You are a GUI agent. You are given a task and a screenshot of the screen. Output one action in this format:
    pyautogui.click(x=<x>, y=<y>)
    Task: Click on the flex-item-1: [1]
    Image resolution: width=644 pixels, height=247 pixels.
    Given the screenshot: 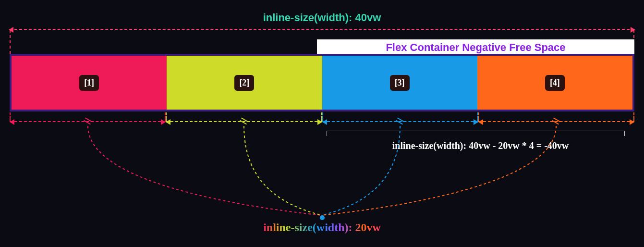 What is the action you would take?
    pyautogui.click(x=89, y=83)
    